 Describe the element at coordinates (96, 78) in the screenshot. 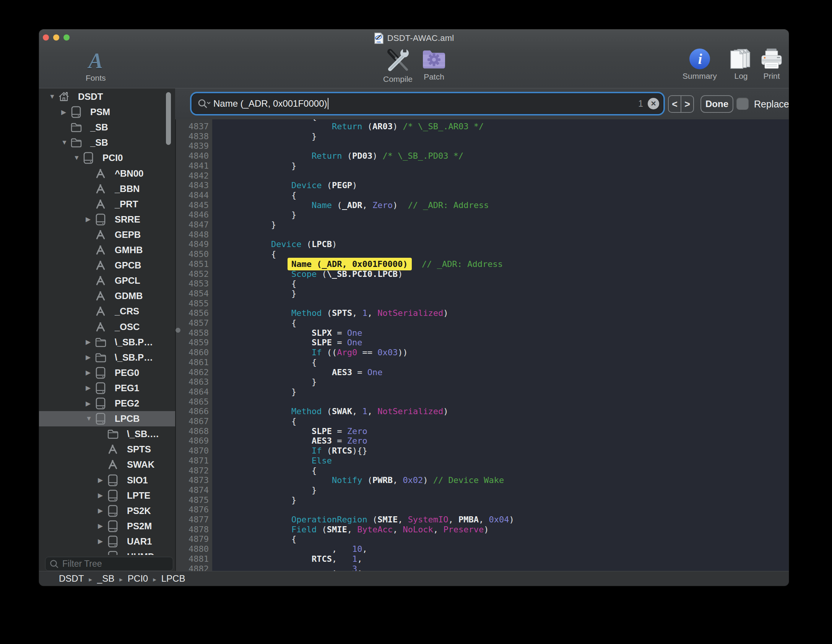

I see `toolbar-fonts-label: Fonts` at that location.